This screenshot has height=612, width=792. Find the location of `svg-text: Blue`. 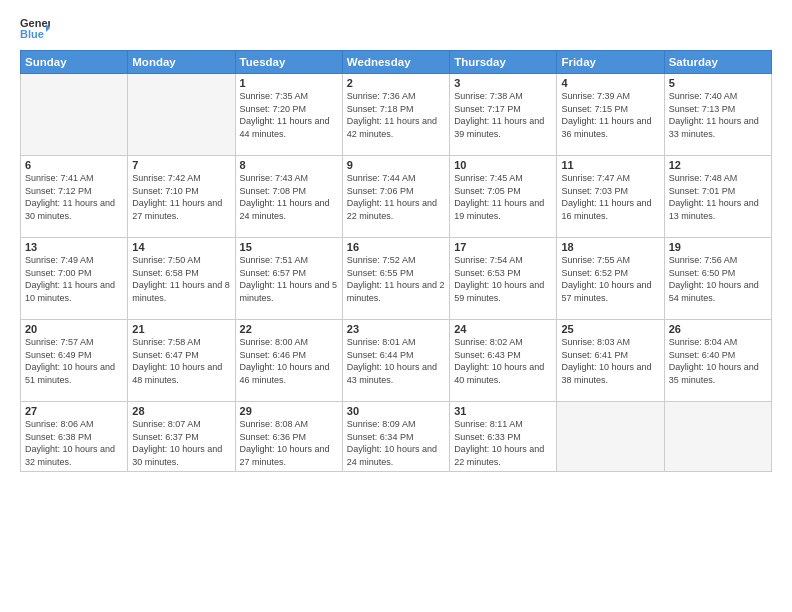

svg-text: Blue is located at coordinates (32, 34).